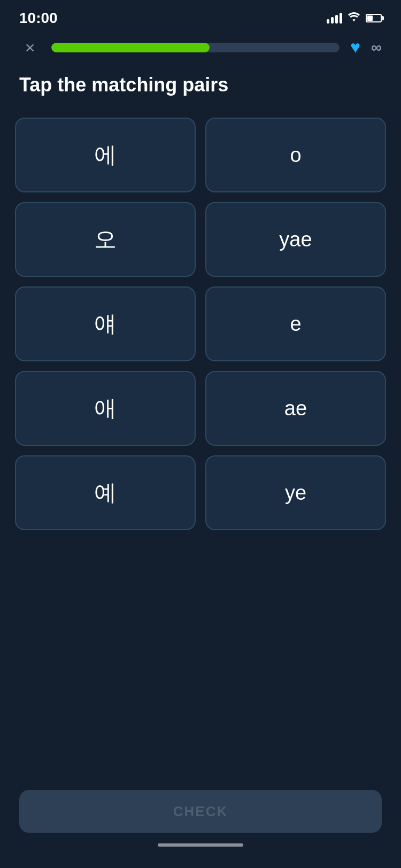 The height and width of the screenshot is (868, 401). Describe the element at coordinates (296, 155) in the screenshot. I see `card-right-0: o` at that location.